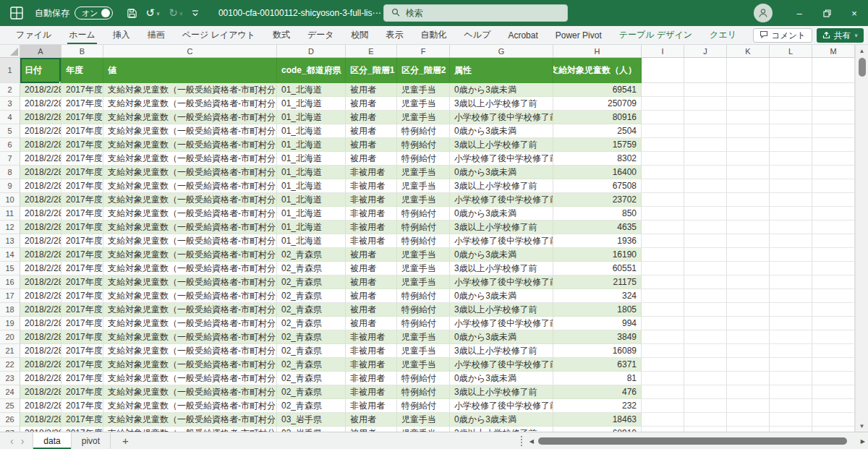  What do you see at coordinates (10, 309) in the screenshot?
I see `row-header-18: 18` at bounding box center [10, 309].